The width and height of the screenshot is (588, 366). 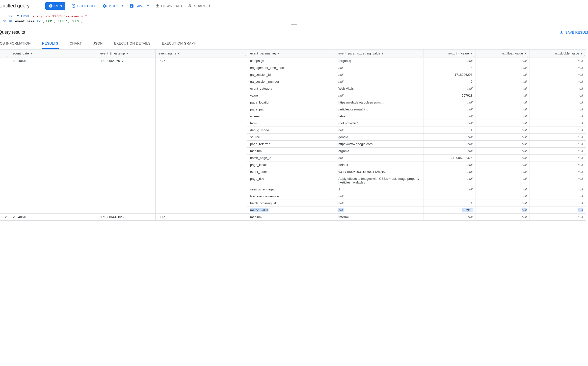 I want to click on cell-key: medium, so click(x=291, y=217).